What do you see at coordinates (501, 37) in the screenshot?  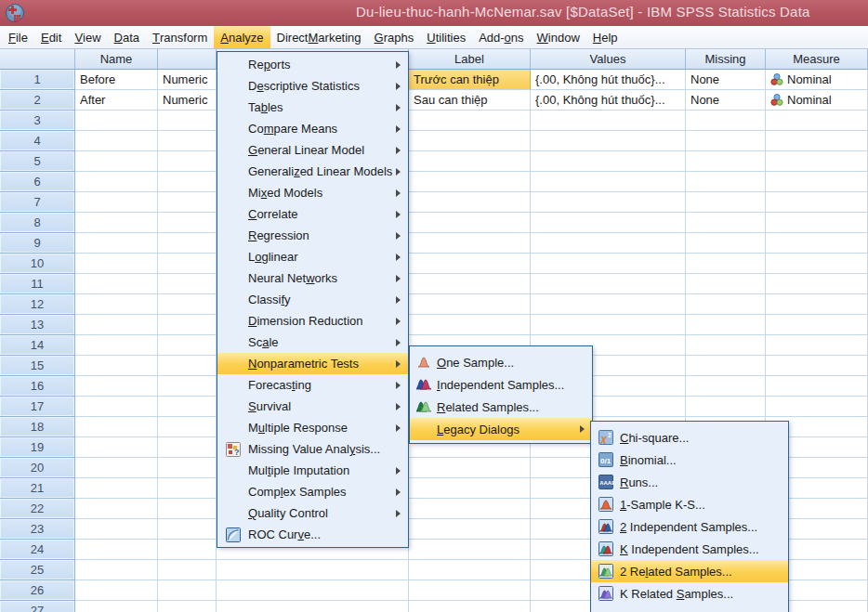 I see `menu-add-ons: Add-ons` at bounding box center [501, 37].